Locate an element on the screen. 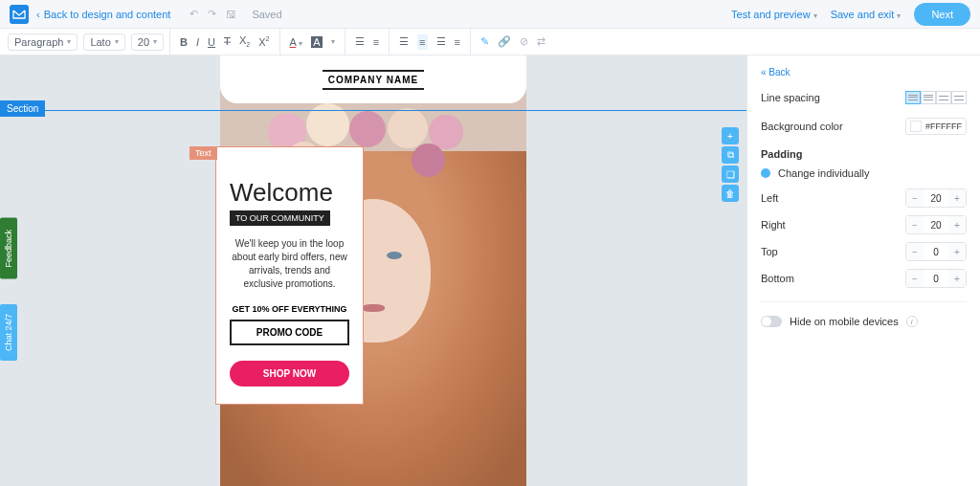  fontsize-select: 20▾ is located at coordinates (147, 42).